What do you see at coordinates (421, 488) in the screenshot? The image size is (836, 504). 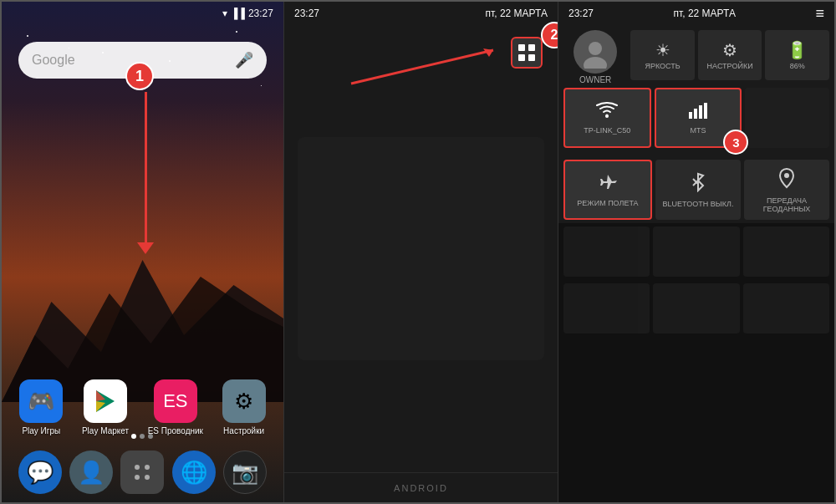 I see `android-label: ANDROID` at bounding box center [421, 488].